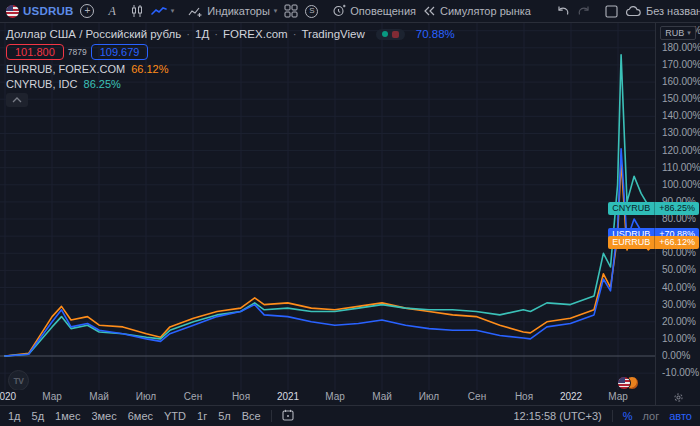 This screenshot has width=700, height=426. Describe the element at coordinates (66, 69) in the screenshot. I see `overlay-symbol: EURRUB, FOREX.COM` at that location.